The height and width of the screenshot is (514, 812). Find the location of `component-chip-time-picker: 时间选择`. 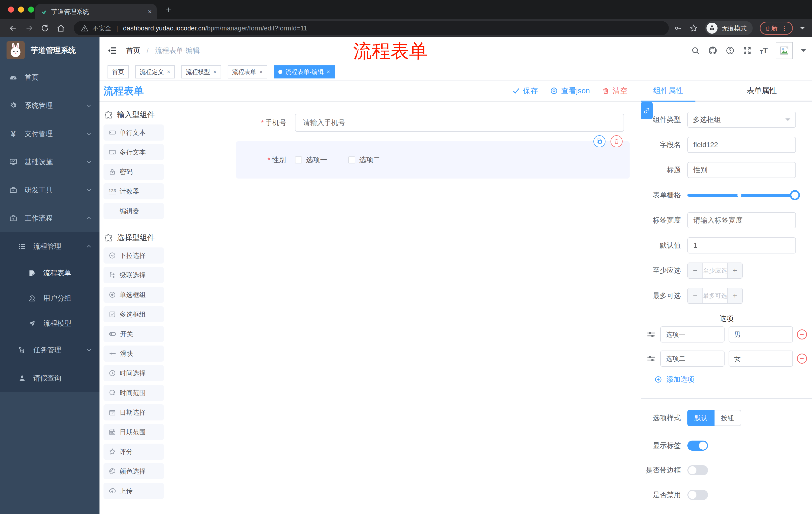

component-chip-time-picker: 时间选择 is located at coordinates (134, 373).